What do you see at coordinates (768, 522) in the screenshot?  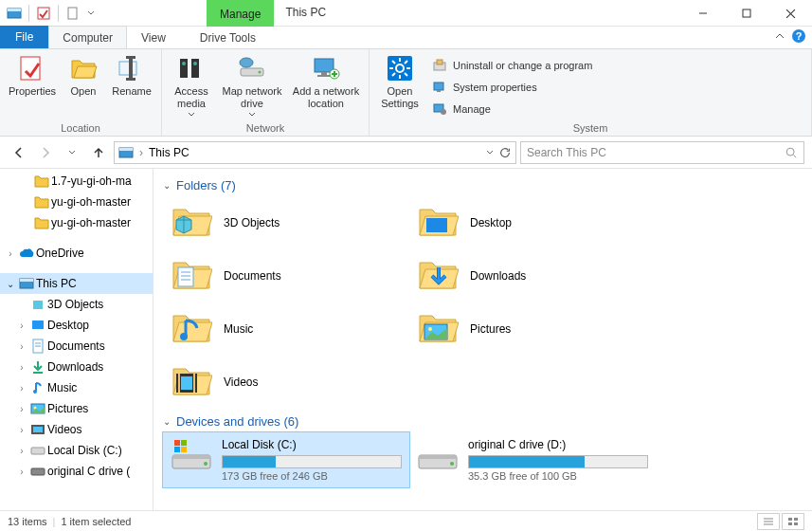 I see `view-details-icon` at bounding box center [768, 522].